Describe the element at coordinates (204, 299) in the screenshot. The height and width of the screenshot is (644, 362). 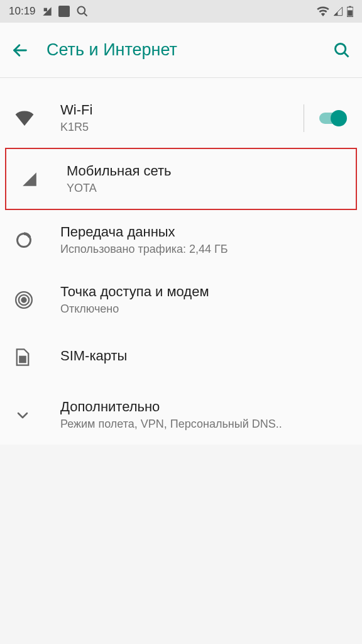
I see `item-text: Точка доступа и модем Отключено` at that location.